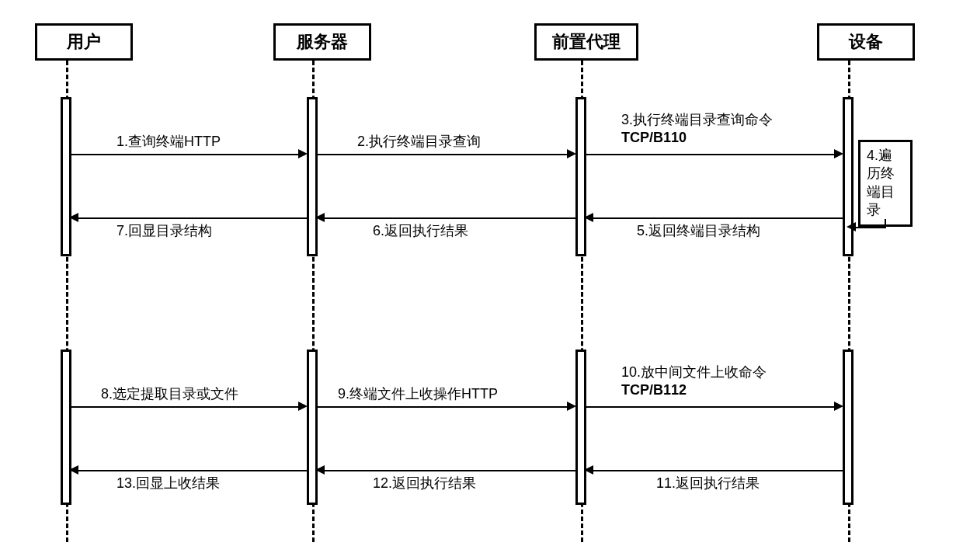 The image size is (963, 560). Describe the element at coordinates (74, 217) in the screenshot. I see `msg-7-arrowhead` at that location.